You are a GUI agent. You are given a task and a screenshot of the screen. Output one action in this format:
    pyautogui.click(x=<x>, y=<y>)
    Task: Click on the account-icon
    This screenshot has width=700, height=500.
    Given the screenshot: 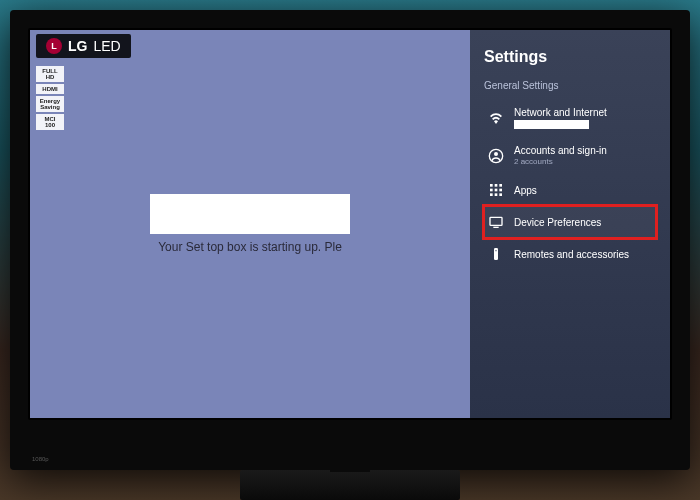 What is the action you would take?
    pyautogui.click(x=496, y=156)
    